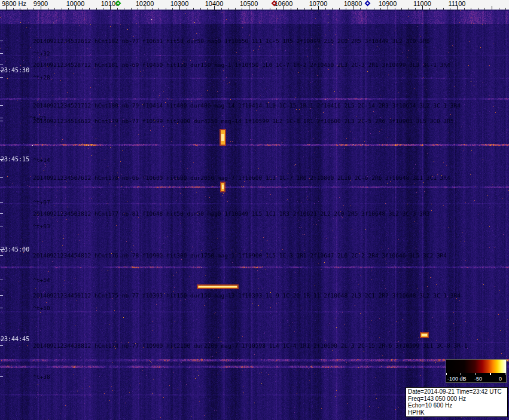  Describe the element at coordinates (492, 8) in the screenshot. I see `freq-tick-major` at that location.